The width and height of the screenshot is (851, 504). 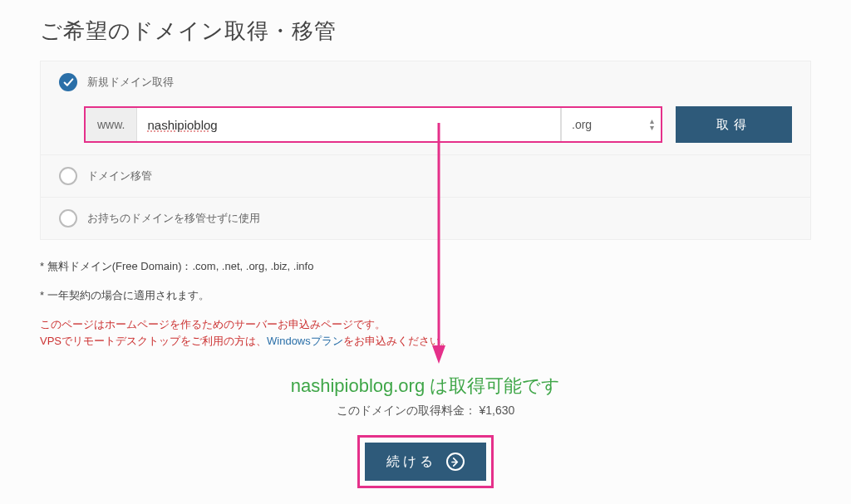 What do you see at coordinates (734, 125) in the screenshot?
I see `acquire-button: 取得` at bounding box center [734, 125].